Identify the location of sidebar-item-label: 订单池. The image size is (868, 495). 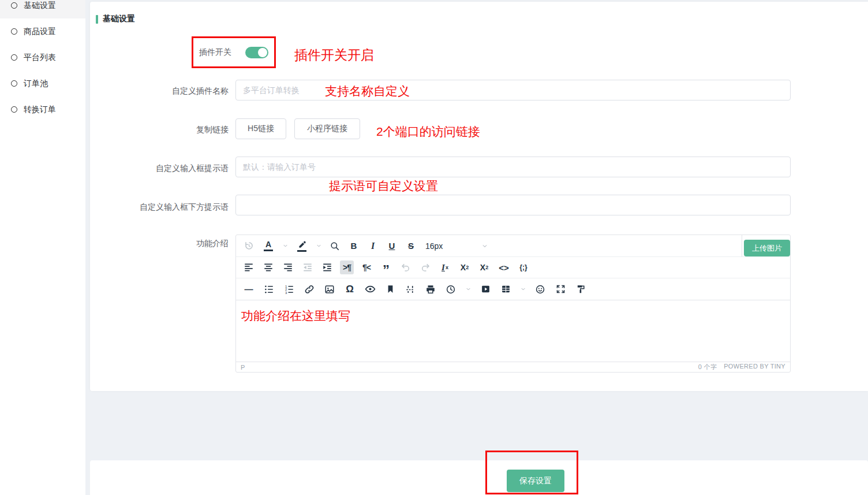
(36, 84).